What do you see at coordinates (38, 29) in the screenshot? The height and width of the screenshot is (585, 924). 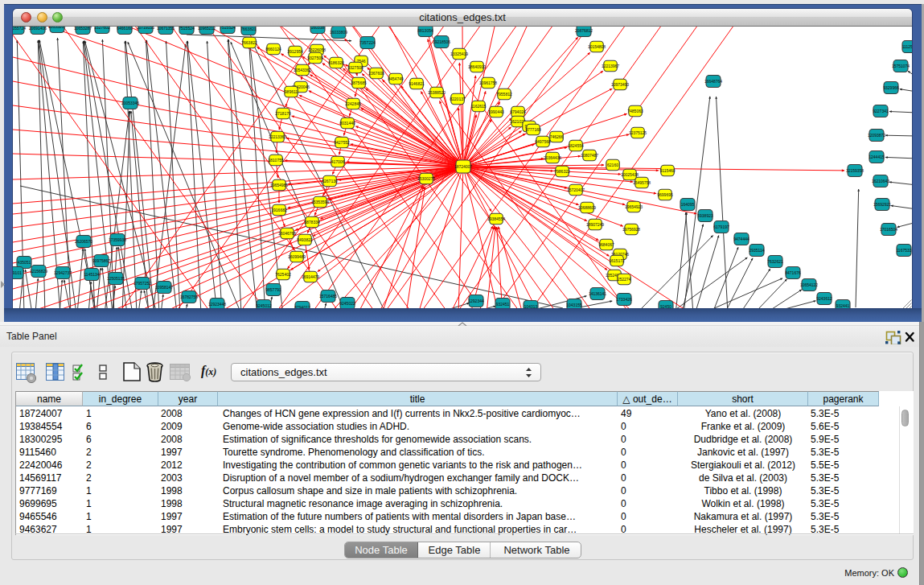 I see `svg-text: 20691406` at bounding box center [38, 29].